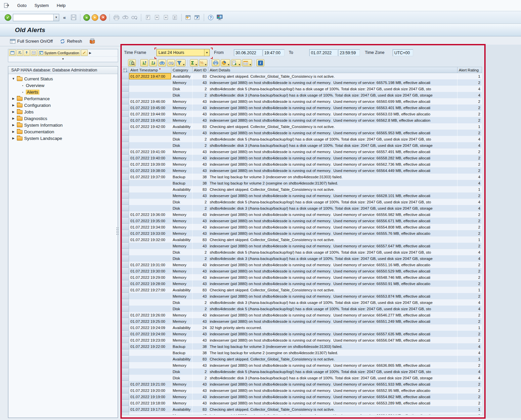  Describe the element at coordinates (63, 85) in the screenshot. I see `tree-item-overview: ·Overview` at that location.